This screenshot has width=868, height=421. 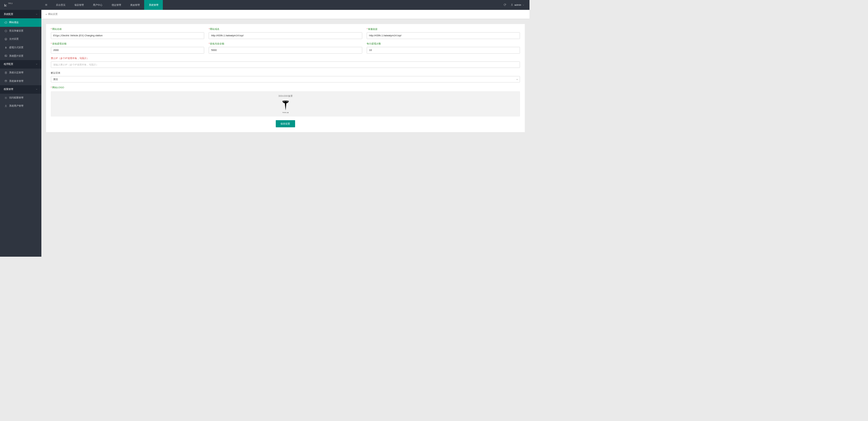 What do you see at coordinates (21, 14) in the screenshot?
I see `sidebar-group-system-config: 系统配置` at bounding box center [21, 14].